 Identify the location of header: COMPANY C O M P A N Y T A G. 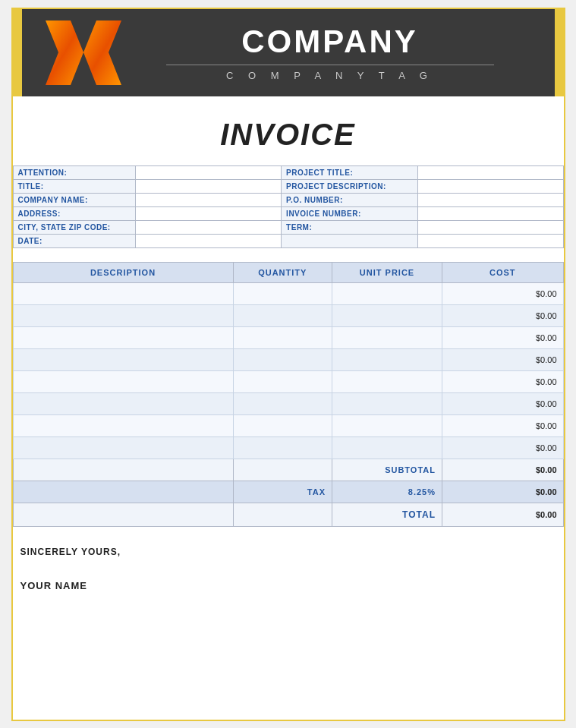
(288, 53).